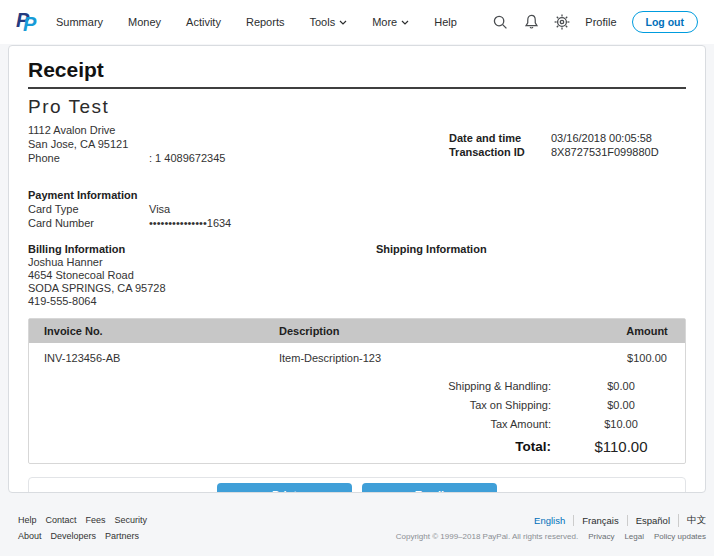 This screenshot has width=714, height=556. Describe the element at coordinates (390, 22) in the screenshot. I see `nav-item-more: More` at that location.